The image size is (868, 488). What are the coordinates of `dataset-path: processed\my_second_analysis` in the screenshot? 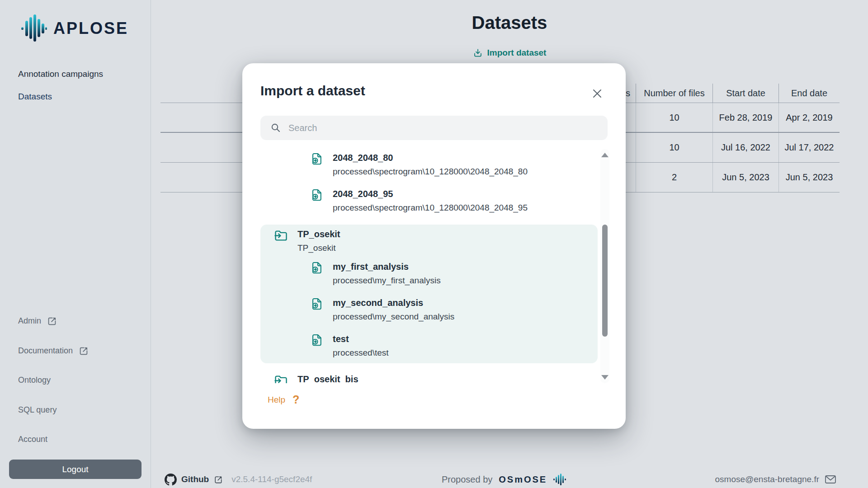 It's located at (393, 317).